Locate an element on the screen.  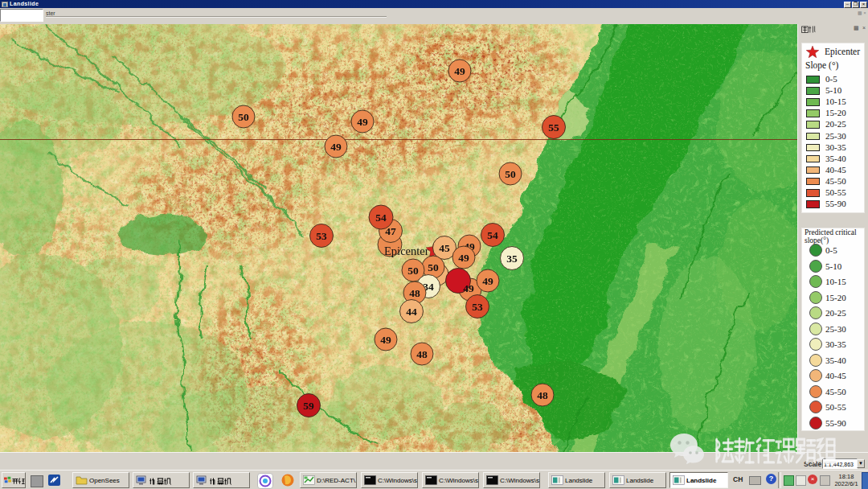
svg-text: 55 is located at coordinates (554, 127).